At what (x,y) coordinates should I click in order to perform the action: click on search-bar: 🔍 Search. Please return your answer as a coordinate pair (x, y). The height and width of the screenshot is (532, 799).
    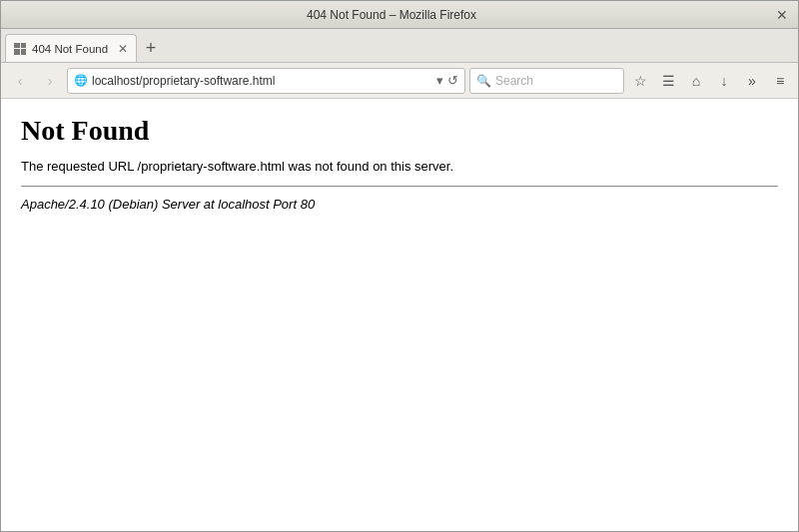
    Looking at the image, I should click on (547, 81).